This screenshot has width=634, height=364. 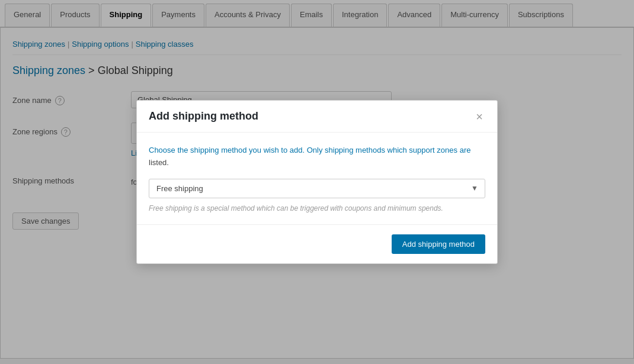 I want to click on modal-close-button: ×, so click(x=479, y=117).